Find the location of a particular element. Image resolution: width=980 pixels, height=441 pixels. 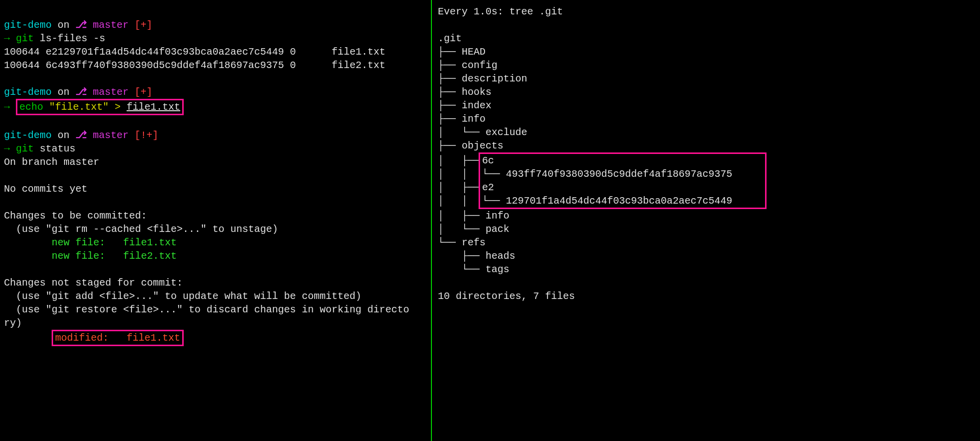

status-on-branch: On branch master is located at coordinates (215, 162).